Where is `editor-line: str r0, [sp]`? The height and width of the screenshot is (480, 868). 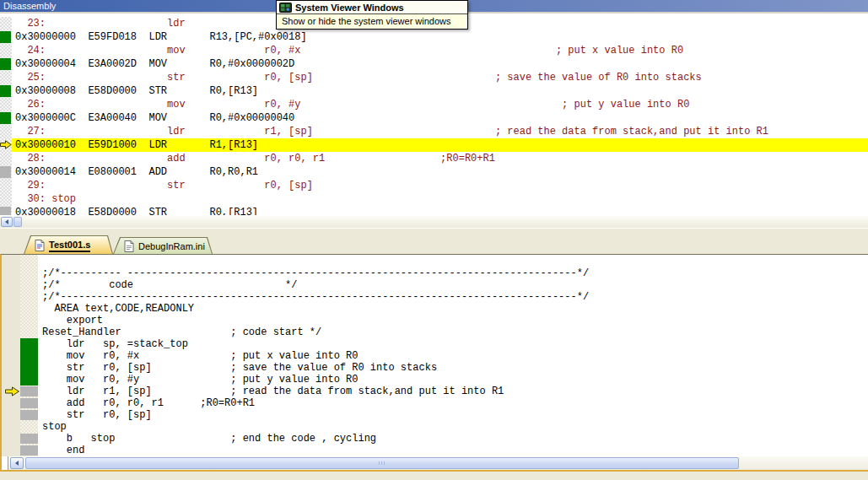
editor-line: str r0, [sp] is located at coordinates (435, 415).